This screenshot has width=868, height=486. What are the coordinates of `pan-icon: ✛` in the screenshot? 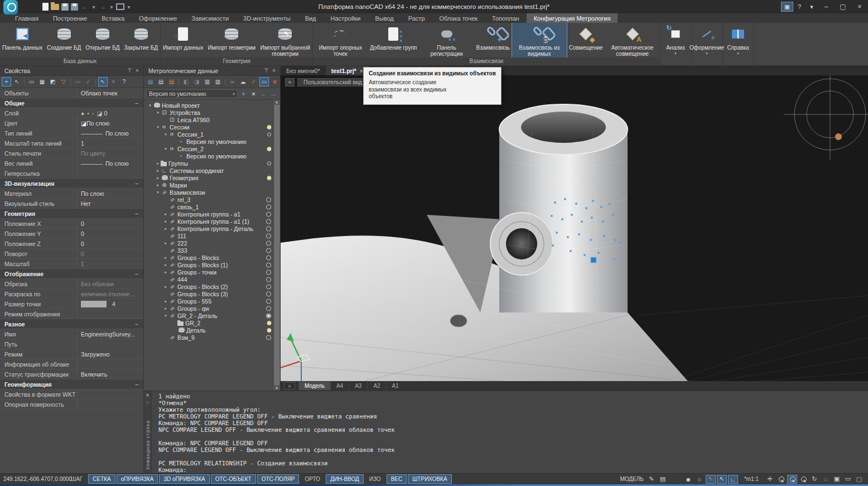 It's located at (770, 479).